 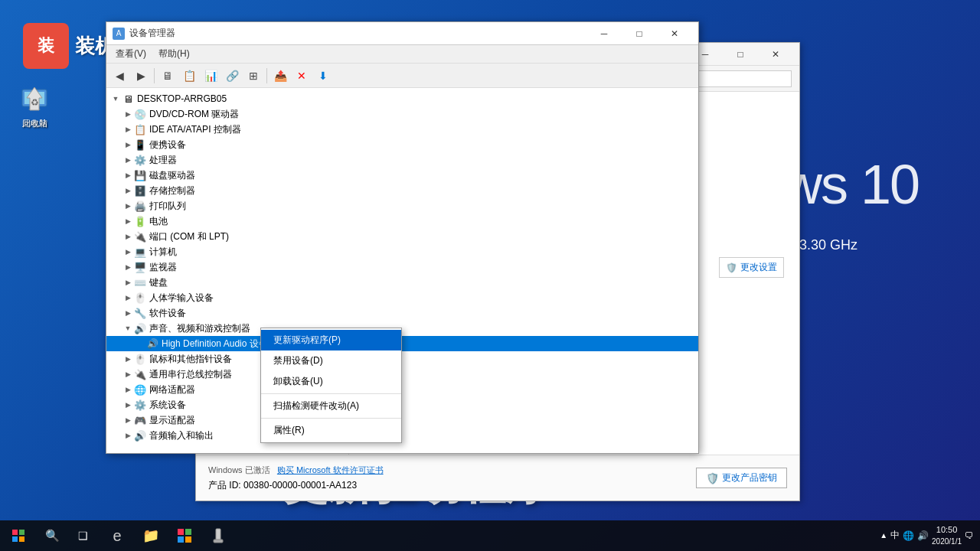 What do you see at coordinates (128, 405) in the screenshot?
I see `system-expand: ▶` at bounding box center [128, 405].